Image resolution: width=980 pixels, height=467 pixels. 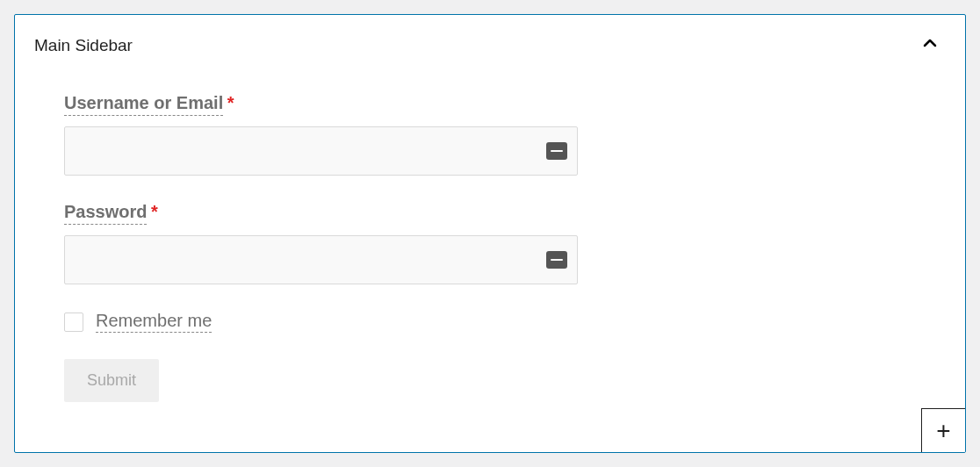 What do you see at coordinates (321, 151) in the screenshot?
I see `username-input-wrapper` at bounding box center [321, 151].